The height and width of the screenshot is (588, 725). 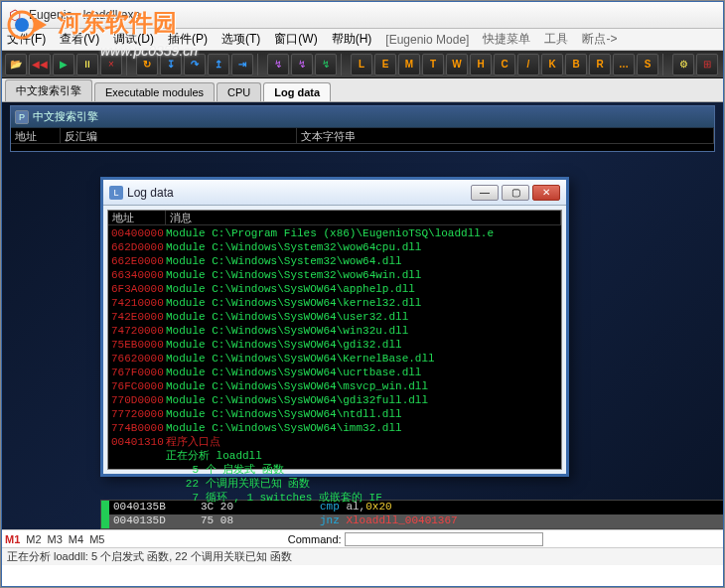 I want to click on log-row: 00400000Module C:\Program Files (x86)\Eu…, so click(x=335, y=233).